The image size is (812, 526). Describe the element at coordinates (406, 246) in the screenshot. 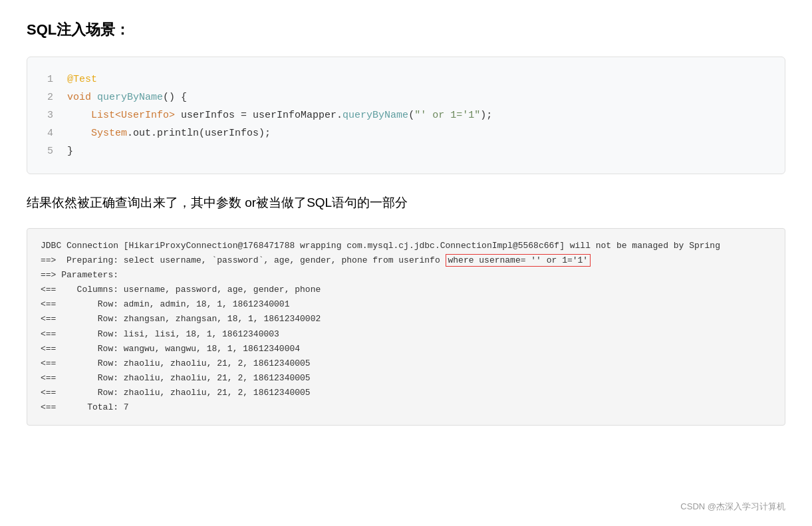

I see `console-line-1: JDBC Connection [HikariProxyConnection@1…` at that location.